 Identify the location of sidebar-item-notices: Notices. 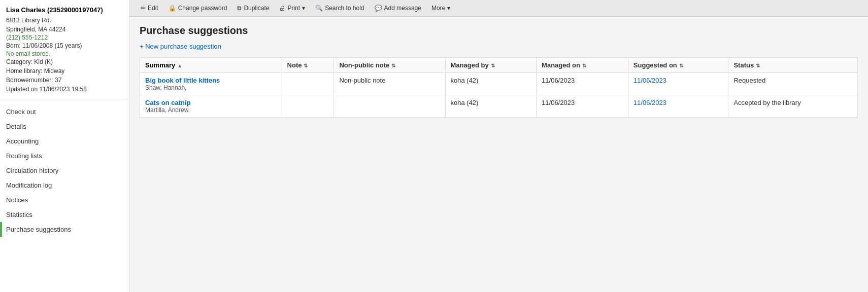
(64, 200).